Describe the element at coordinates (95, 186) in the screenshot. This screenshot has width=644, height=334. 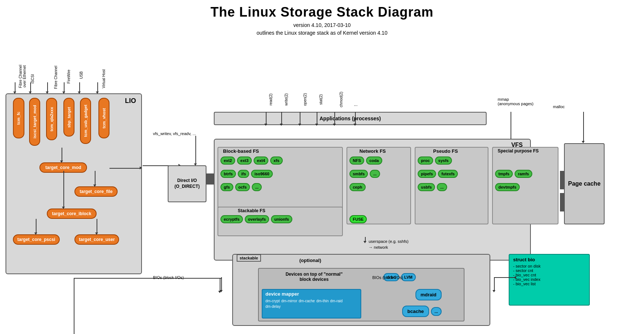
I see `lio-arrowhead2` at that location.